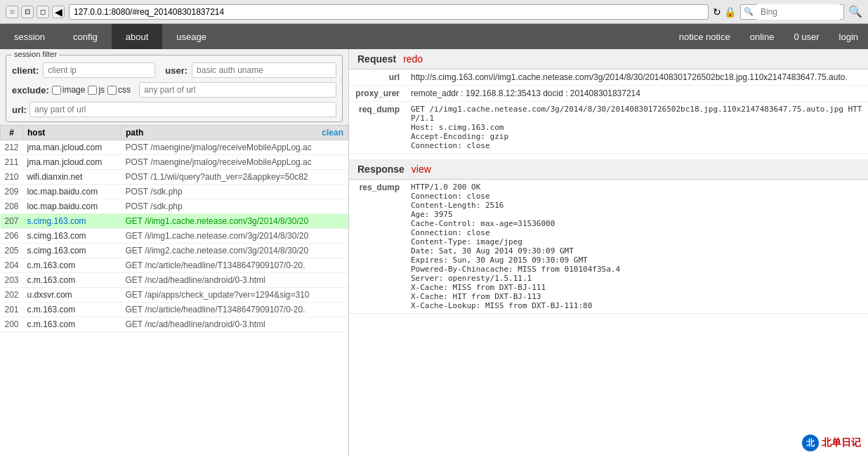 The height and width of the screenshot is (457, 868). Describe the element at coordinates (43, 12) in the screenshot. I see `page-icon: ◻` at that location.